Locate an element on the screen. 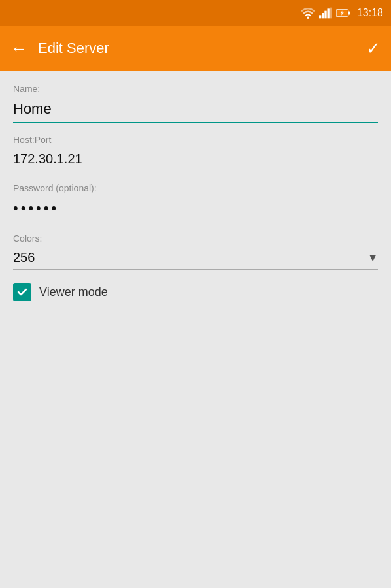 The image size is (391, 588). colors-label: Colors: is located at coordinates (196, 238).